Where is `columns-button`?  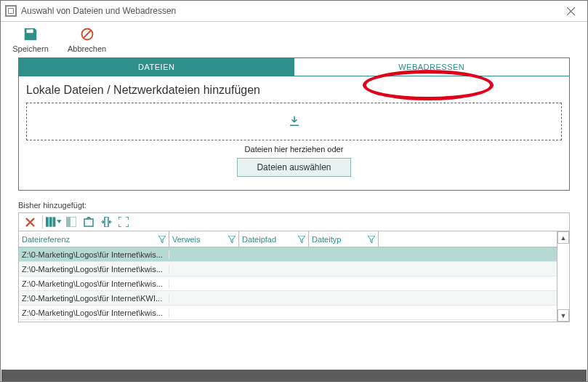
columns-button is located at coordinates (54, 222).